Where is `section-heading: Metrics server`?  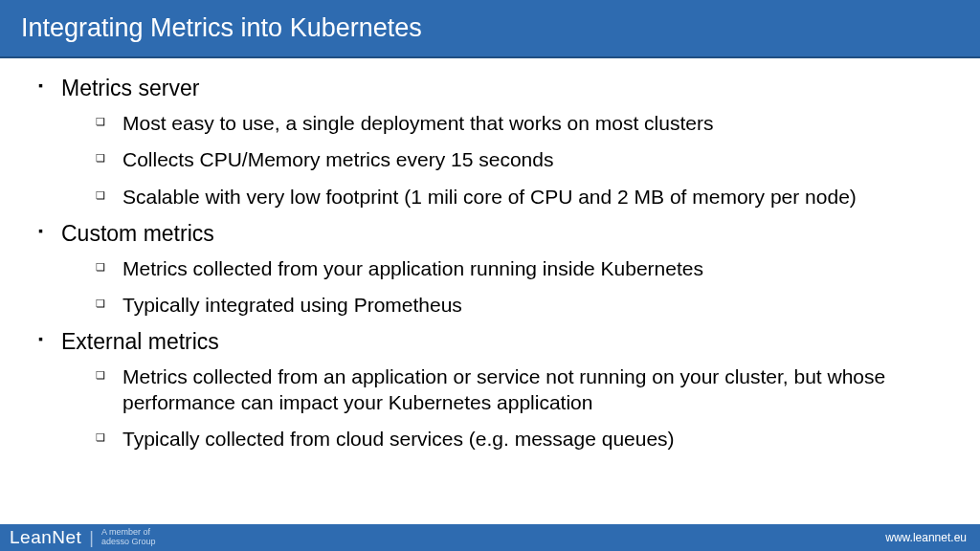
section-heading: Metrics server is located at coordinates (490, 88).